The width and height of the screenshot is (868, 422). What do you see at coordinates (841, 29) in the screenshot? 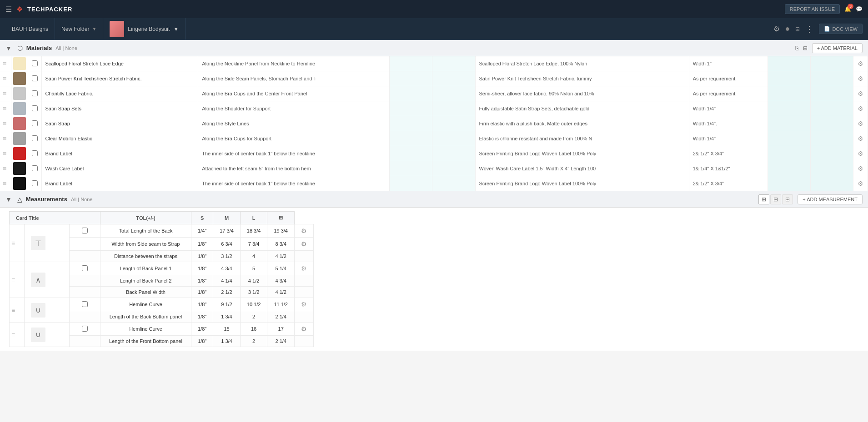
I see `doc-view-button: 📄 DOC VIEW` at bounding box center [841, 29].